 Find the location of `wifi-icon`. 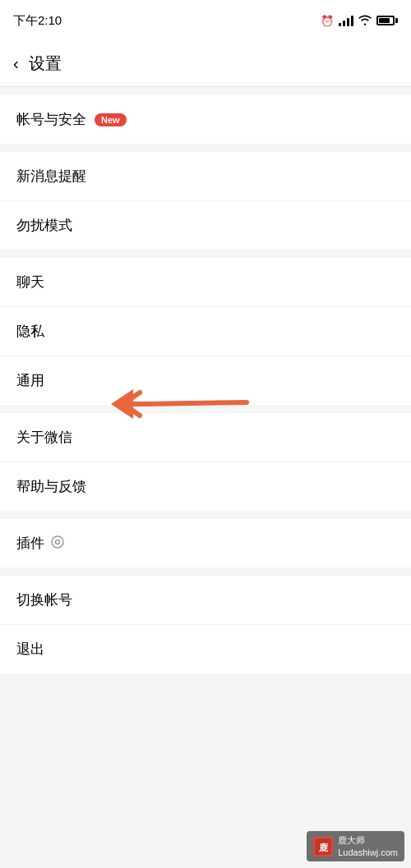

wifi-icon is located at coordinates (365, 21).